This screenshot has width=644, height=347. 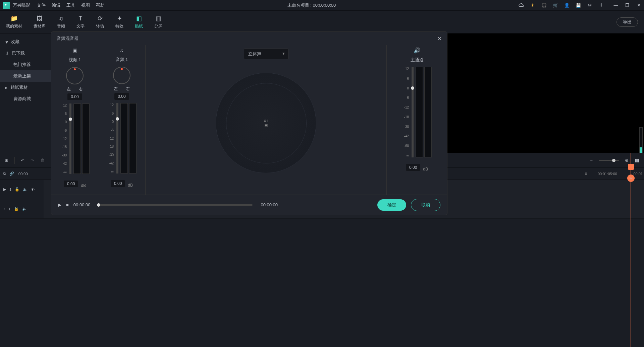 I want to click on menu-view: 视图, so click(x=86, y=5).